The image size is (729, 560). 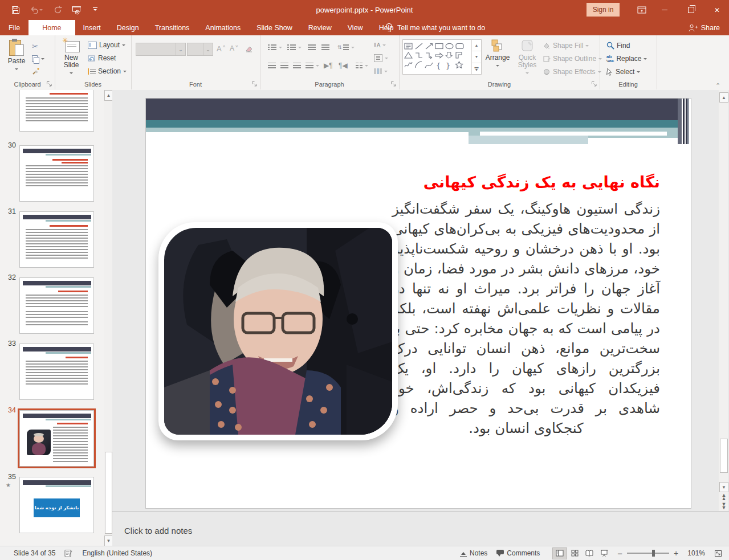 I want to click on editor-scrollbar-thumb, so click(x=724, y=456).